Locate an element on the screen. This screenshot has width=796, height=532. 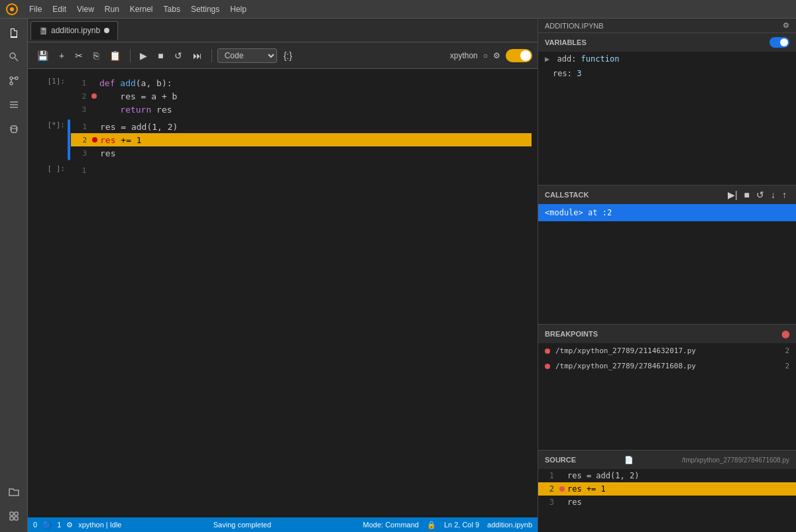
menu-help: Help is located at coordinates (239, 9).